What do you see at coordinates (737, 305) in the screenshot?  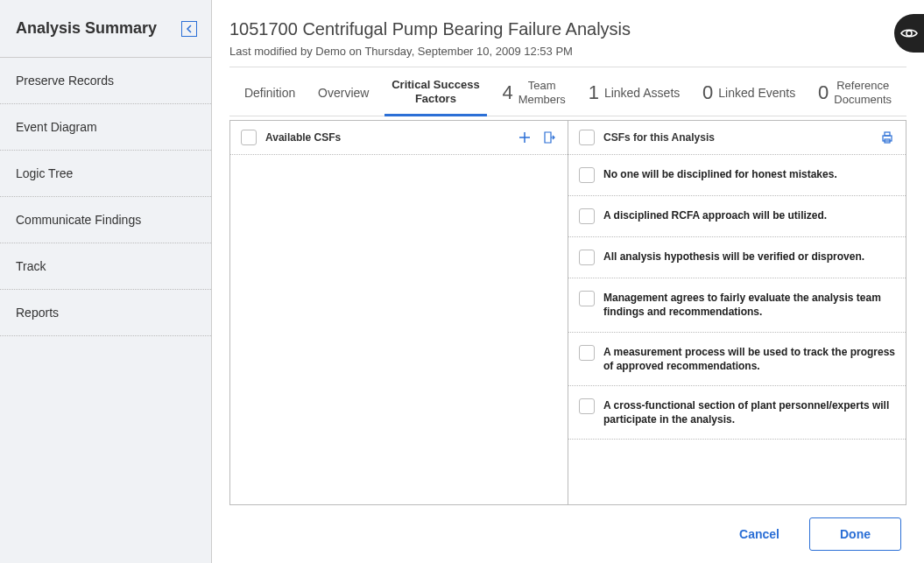 I see `csf-row: Management agrees to fairly evaluate the…` at bounding box center [737, 305].